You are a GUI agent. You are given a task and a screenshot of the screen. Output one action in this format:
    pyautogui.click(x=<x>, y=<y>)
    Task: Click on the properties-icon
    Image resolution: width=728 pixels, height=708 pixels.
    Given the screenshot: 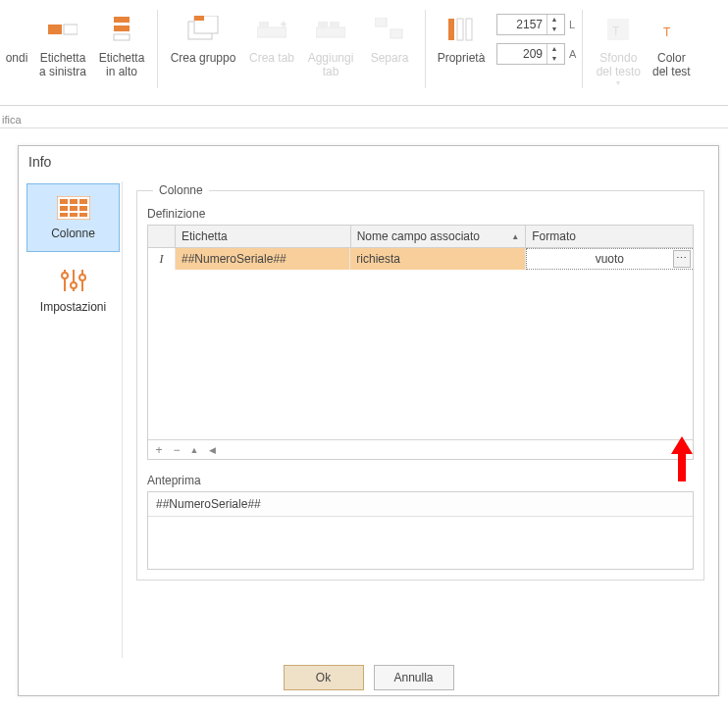 What is the action you would take?
    pyautogui.click(x=461, y=29)
    